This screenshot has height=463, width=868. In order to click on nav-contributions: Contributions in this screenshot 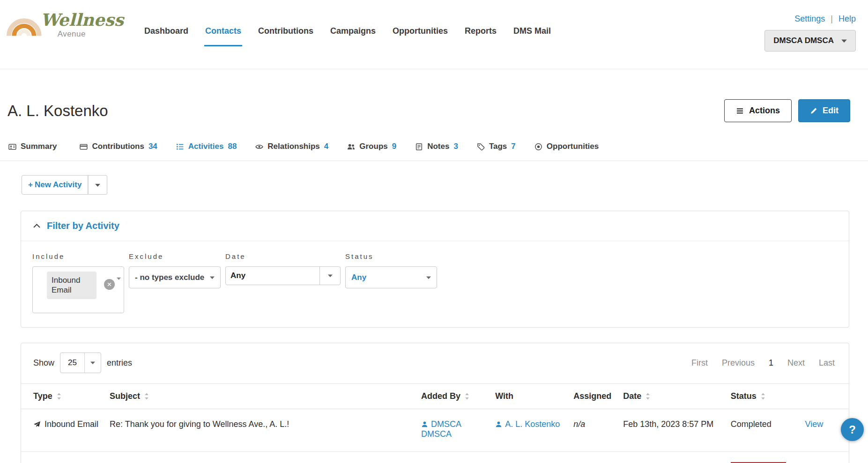, I will do `click(286, 31)`.